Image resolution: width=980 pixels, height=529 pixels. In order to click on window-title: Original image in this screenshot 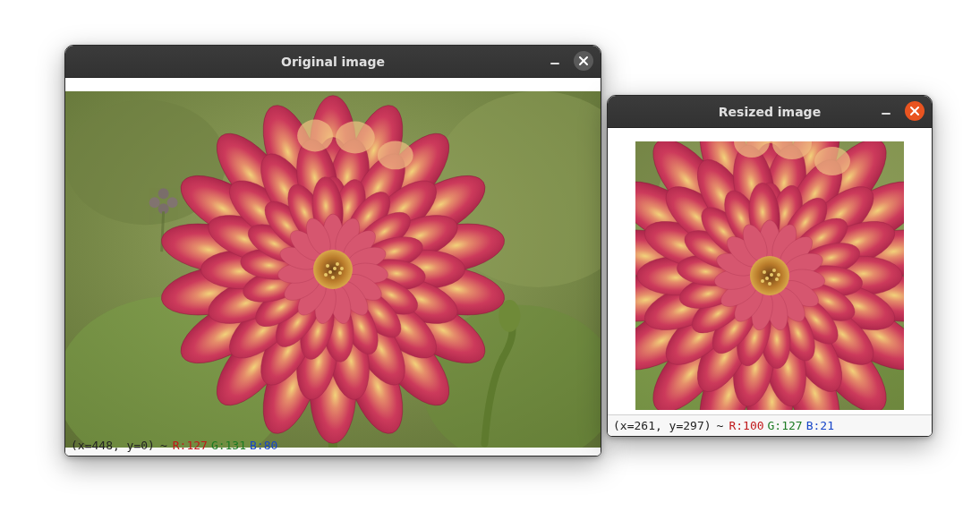, I will do `click(333, 62)`.